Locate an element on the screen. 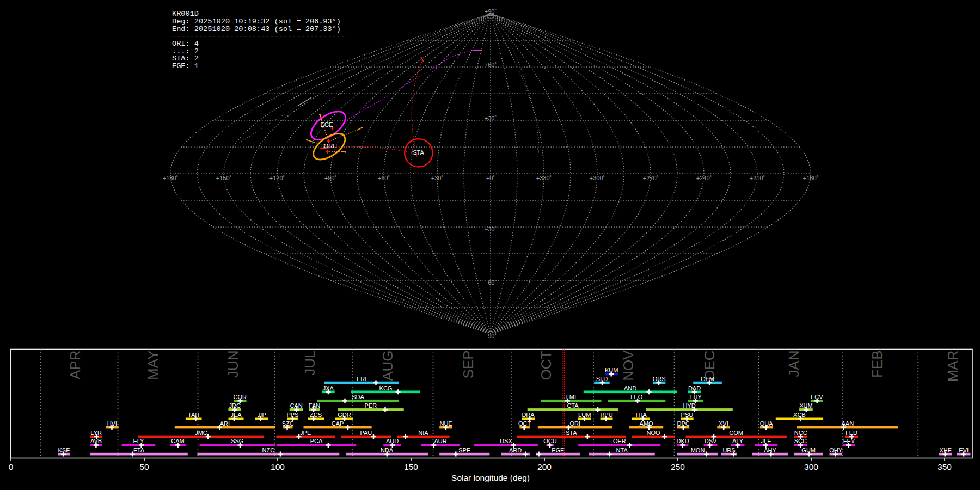 The height and width of the screenshot is (490, 980). svg-text: +0˚ is located at coordinates (491, 178).